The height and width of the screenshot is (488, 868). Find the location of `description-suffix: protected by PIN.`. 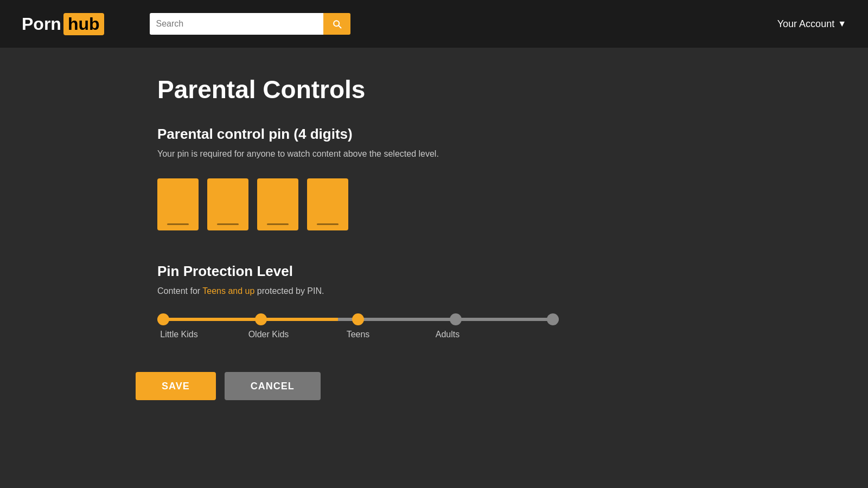

description-suffix: protected by PIN. is located at coordinates (289, 291).